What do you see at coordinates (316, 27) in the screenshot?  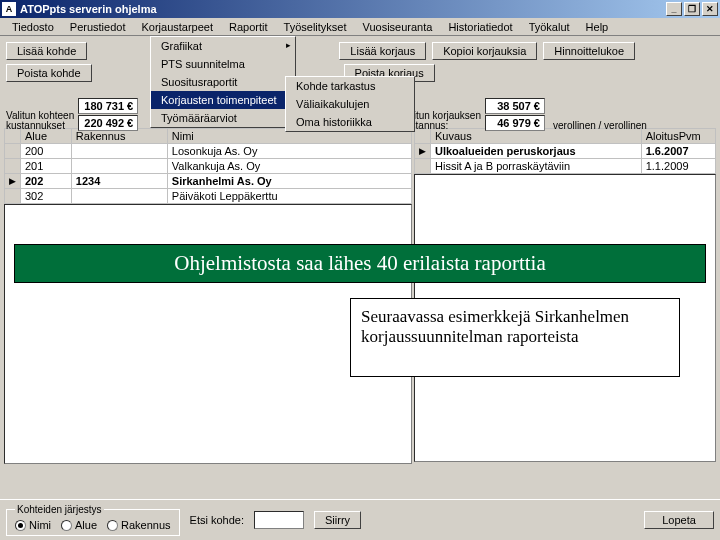 I see `menu-tyoselitykset: Työselitykset` at bounding box center [316, 27].